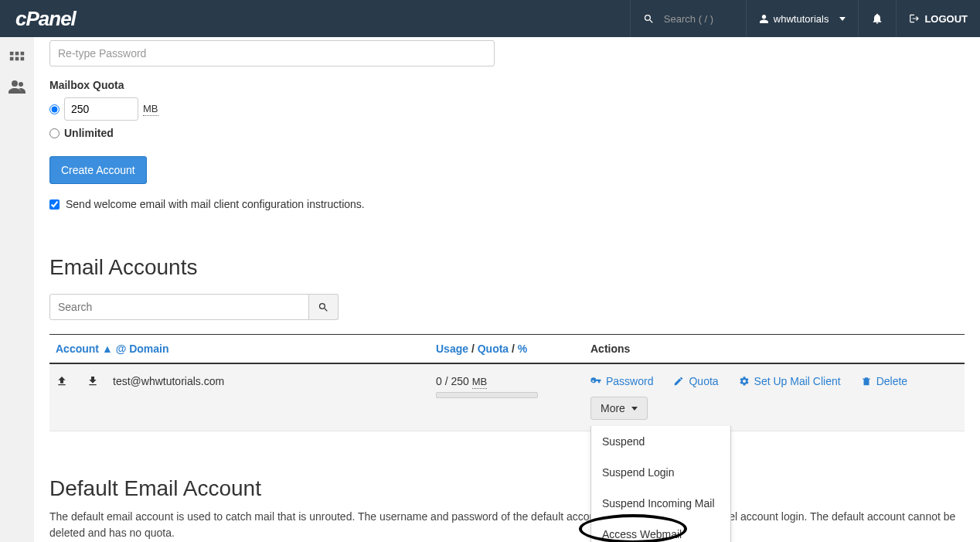  Describe the element at coordinates (507, 489) in the screenshot. I see `default-email-title: Default Email Account` at that location.